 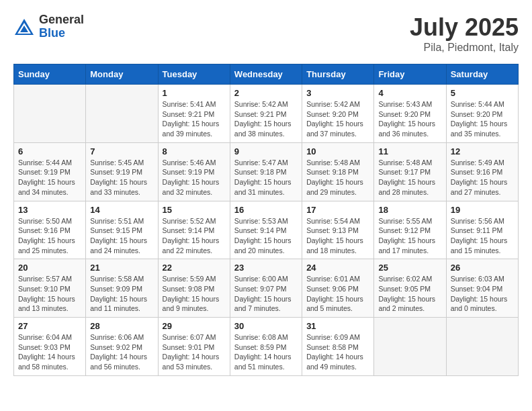 What do you see at coordinates (194, 267) in the screenshot?
I see `day-number: 22` at bounding box center [194, 267].